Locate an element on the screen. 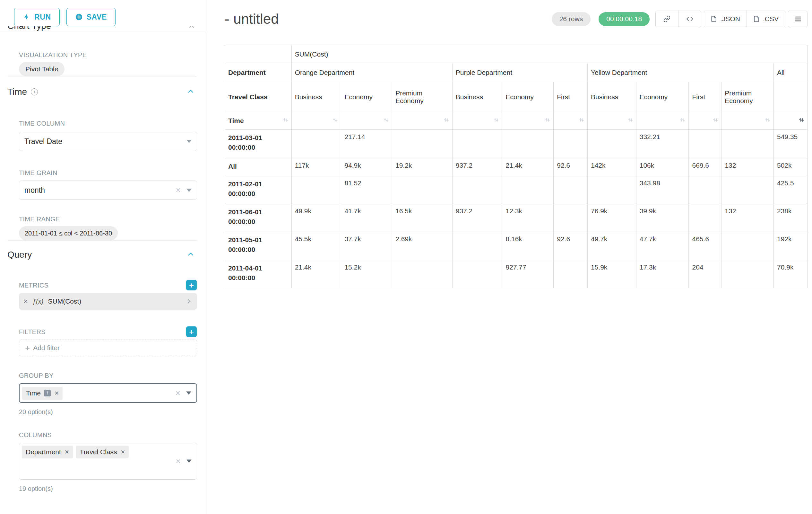 This screenshot has height=514, width=812. time-grain-select: month × is located at coordinates (108, 190).